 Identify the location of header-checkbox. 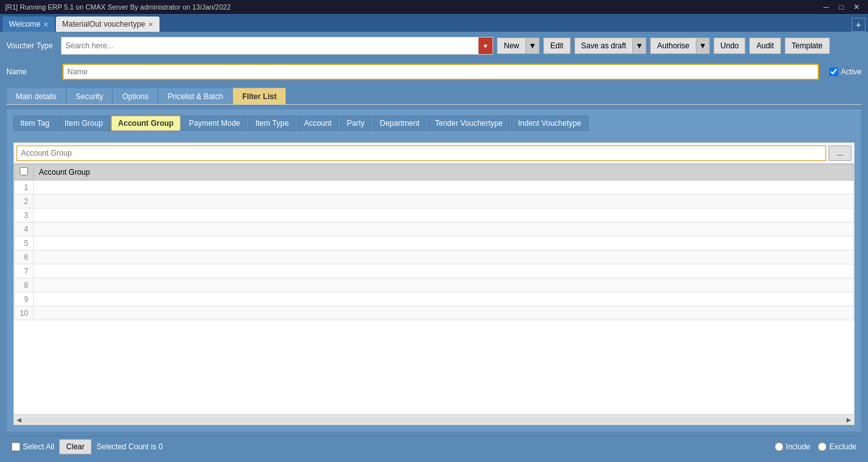
(24, 172).